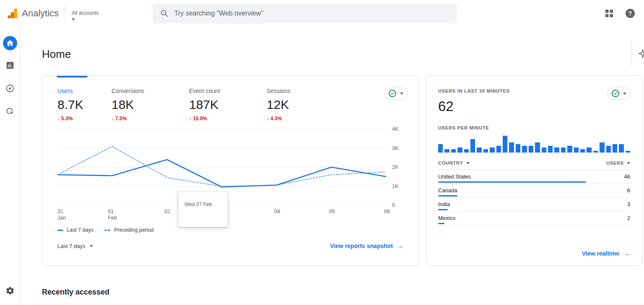  Describe the element at coordinates (395, 167) in the screenshot. I see `y-axis-labels: 4K3K2K1K0` at that location.